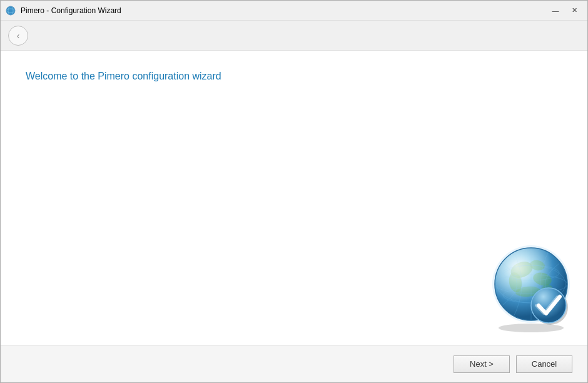 Image resolution: width=588 pixels, height=383 pixels. What do you see at coordinates (18, 36) in the screenshot?
I see `back-button: ‹` at bounding box center [18, 36].